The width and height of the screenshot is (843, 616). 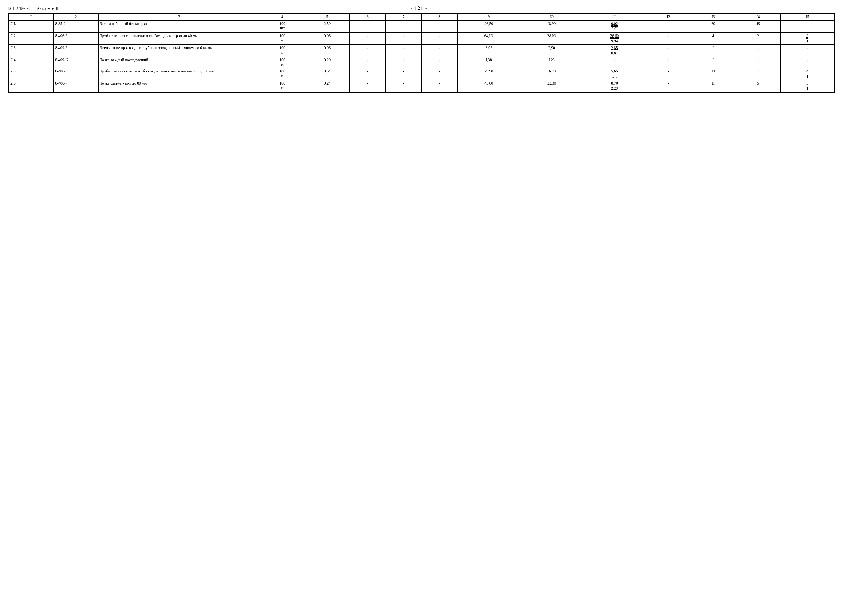 What do you see at coordinates (327, 87) in the screenshot?
I see `row-col5: 0,24` at bounding box center [327, 87].